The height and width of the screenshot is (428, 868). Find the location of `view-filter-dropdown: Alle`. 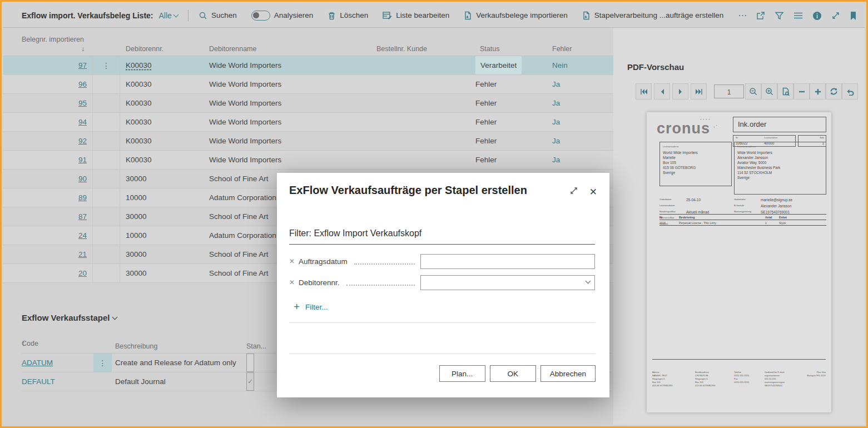

view-filter-dropdown: Alle is located at coordinates (168, 16).